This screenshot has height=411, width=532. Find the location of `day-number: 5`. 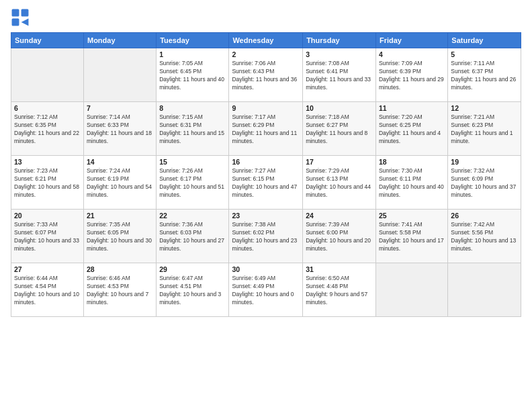

day-number: 5 is located at coordinates (484, 54).